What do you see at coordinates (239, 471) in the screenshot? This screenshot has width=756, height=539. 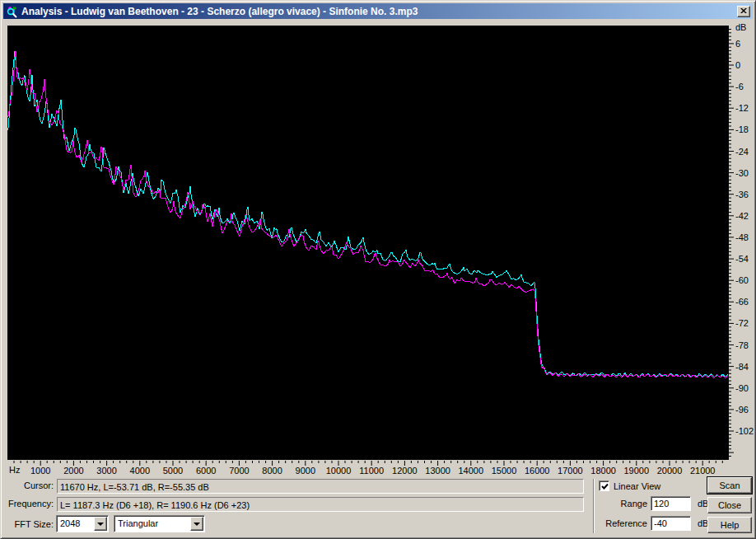 I see `svg-text: 7000` at bounding box center [239, 471].